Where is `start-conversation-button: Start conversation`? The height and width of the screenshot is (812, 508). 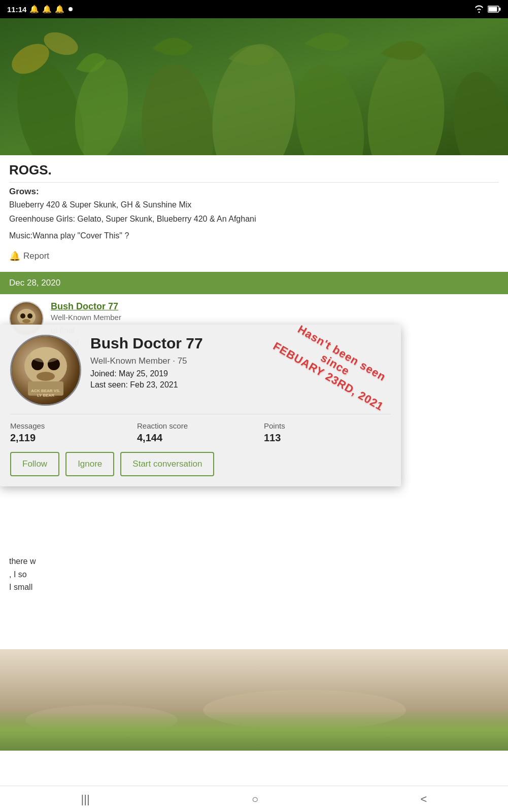
start-conversation-button: Start conversation is located at coordinates (167, 464).